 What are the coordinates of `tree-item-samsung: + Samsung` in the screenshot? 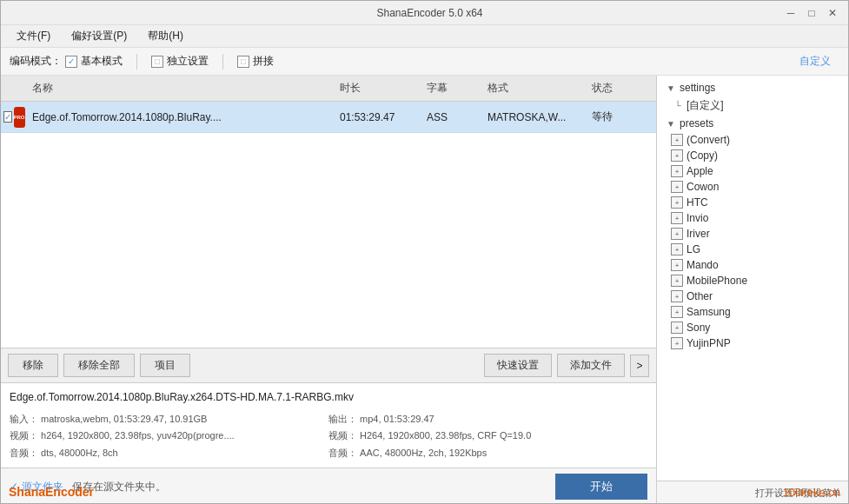 It's located at (753, 312).